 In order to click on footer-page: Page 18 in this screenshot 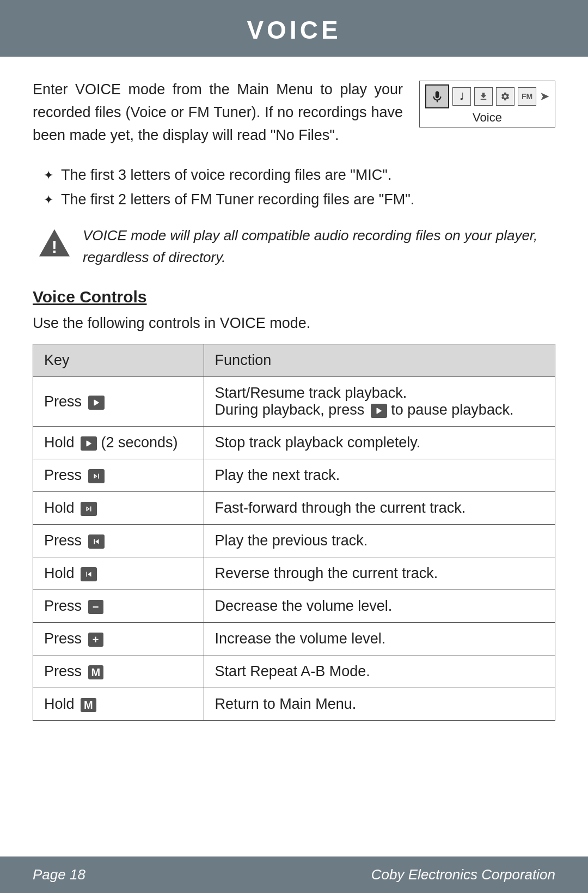, I will do `click(59, 875)`.